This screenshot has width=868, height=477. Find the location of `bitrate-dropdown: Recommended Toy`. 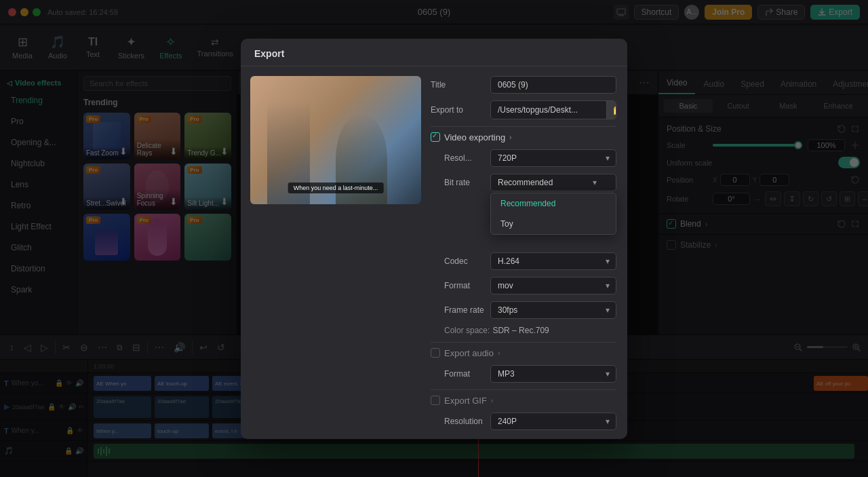

bitrate-dropdown: Recommended Toy is located at coordinates (553, 214).